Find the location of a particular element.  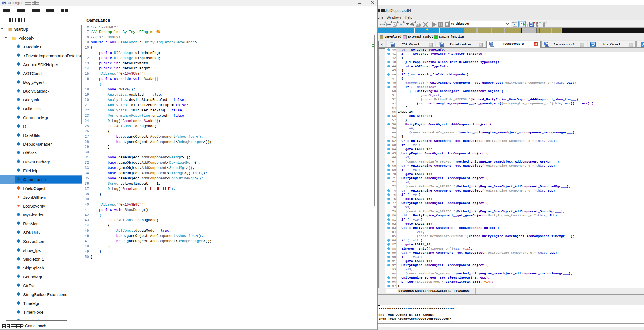

svg-text: DATA is located at coordinates (389, 25).